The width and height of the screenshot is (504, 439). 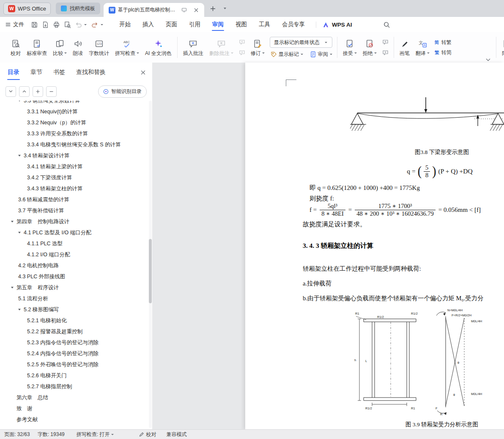 What do you see at coordinates (27, 8) in the screenshot?
I see `wps-app-button: W WPS Office` at bounding box center [27, 8].